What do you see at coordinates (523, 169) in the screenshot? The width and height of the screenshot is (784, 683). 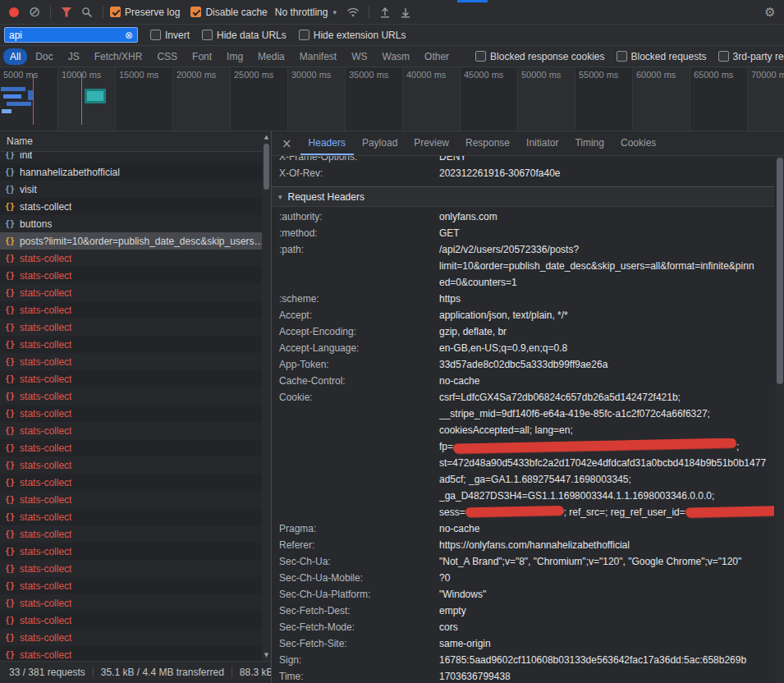 I see `response-headers-tail: X-Frame-Options:DENYX-Of-Rev:20231226191…` at bounding box center [523, 169].